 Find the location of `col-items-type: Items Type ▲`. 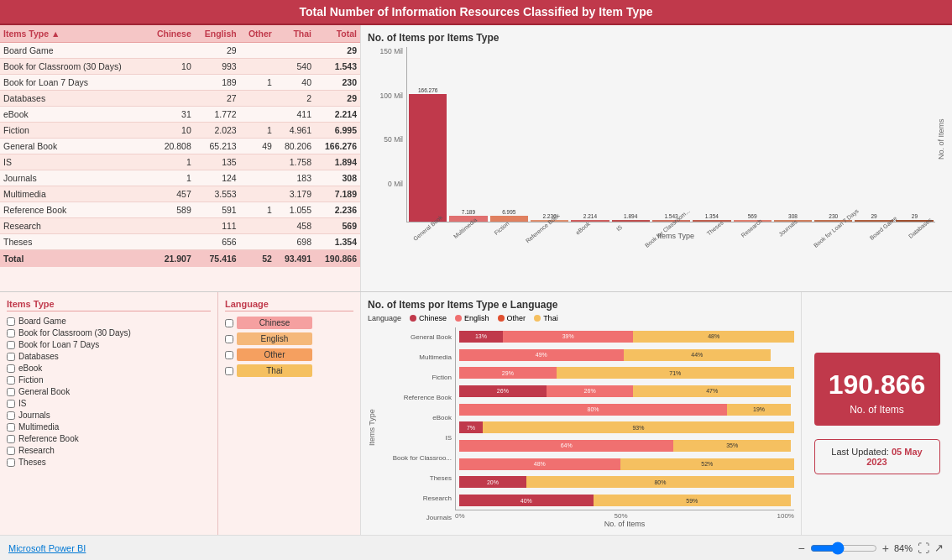

col-items-type: Items Type ▲ is located at coordinates (73, 34).